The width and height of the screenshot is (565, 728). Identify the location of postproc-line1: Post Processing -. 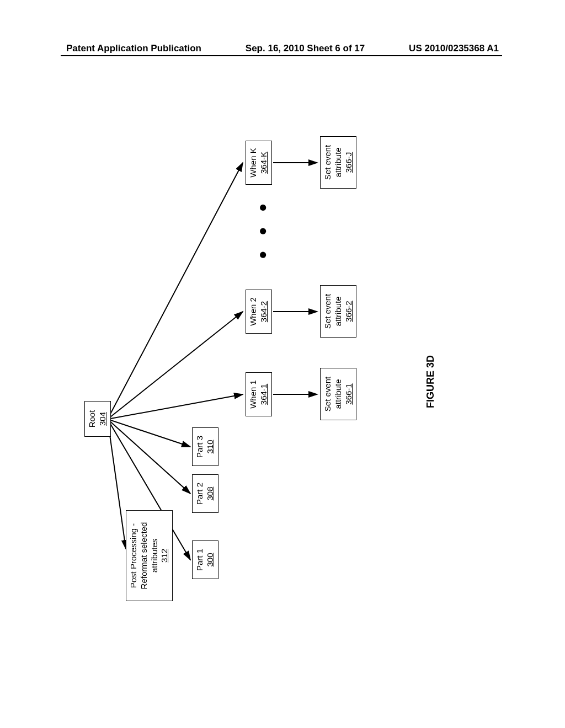
(134, 556).